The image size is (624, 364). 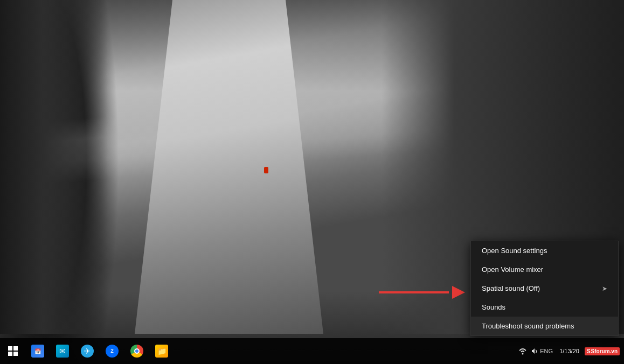 What do you see at coordinates (162, 351) in the screenshot?
I see `file-explorer-icon: 📁` at bounding box center [162, 351].